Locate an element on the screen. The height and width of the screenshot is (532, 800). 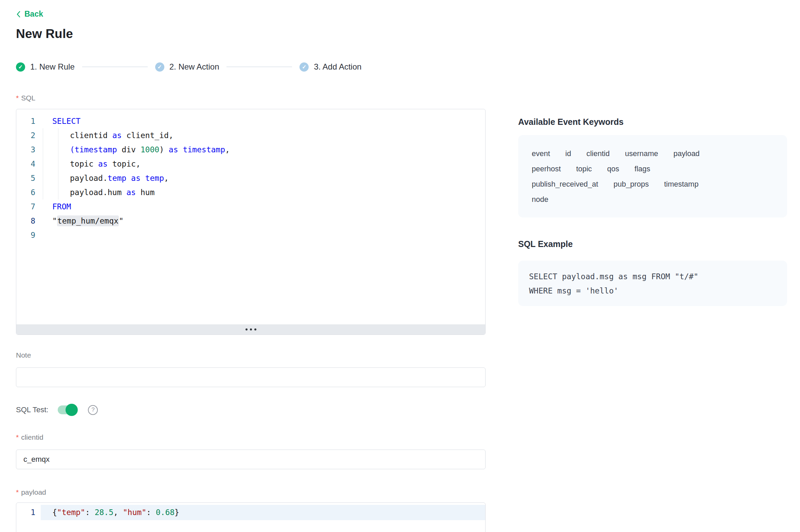
code-token: temp_hum/emqx is located at coordinates (88, 221).